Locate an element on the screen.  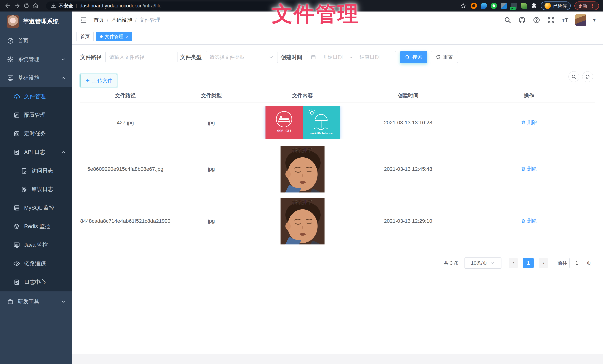
address-bar: 不安全 | dashboard.yudao.iocoder.cn/infra/f… is located at coordinates (198, 6).